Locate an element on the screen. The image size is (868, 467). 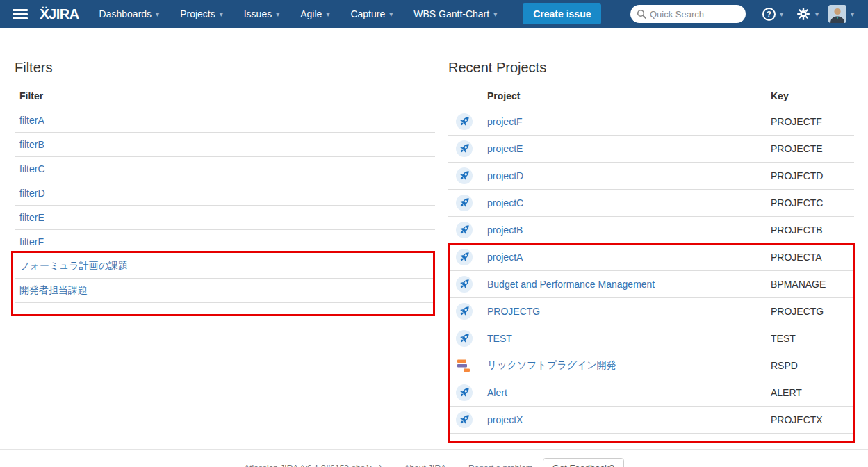
project-key: BPMANAGE is located at coordinates (812, 285).